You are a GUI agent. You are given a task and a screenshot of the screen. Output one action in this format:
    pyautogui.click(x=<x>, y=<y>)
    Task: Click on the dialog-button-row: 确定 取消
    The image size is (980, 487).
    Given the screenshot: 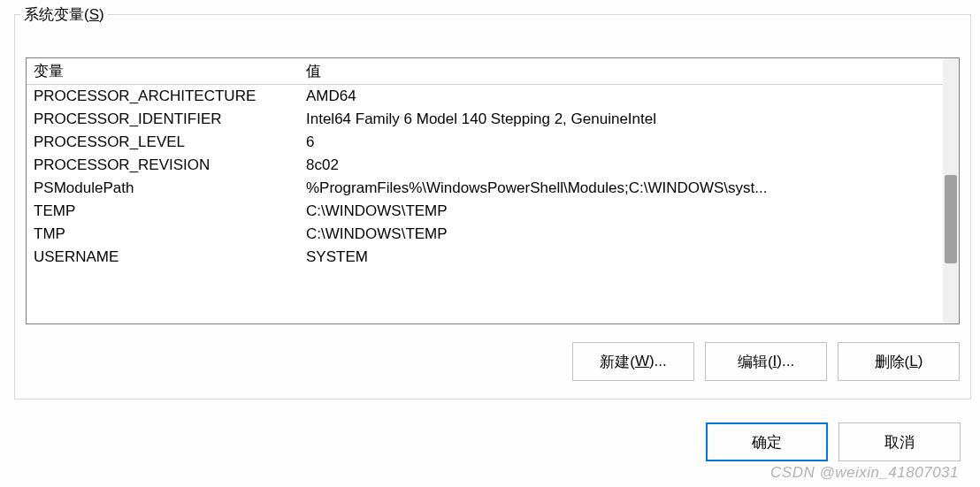 What is the action you would take?
    pyautogui.click(x=833, y=442)
    